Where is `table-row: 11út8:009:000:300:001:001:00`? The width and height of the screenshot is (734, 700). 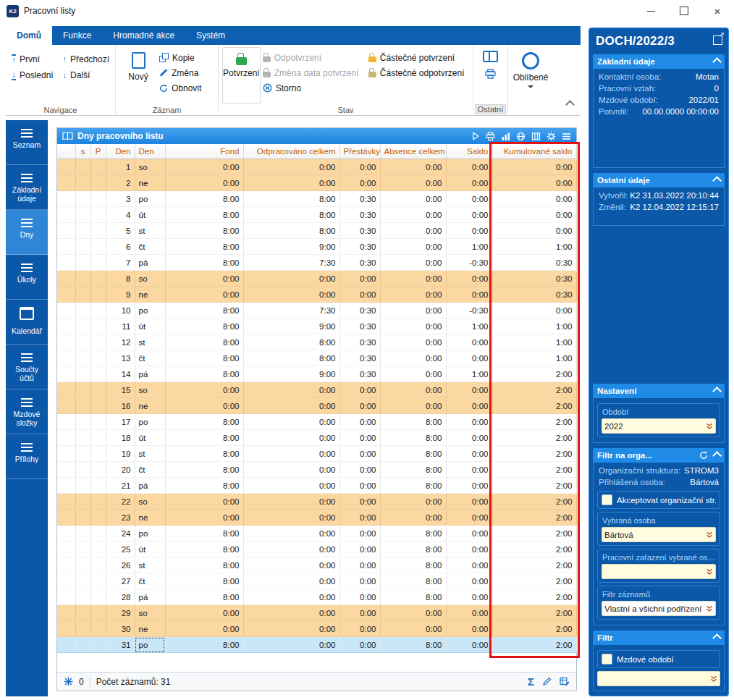
table-row: 11út8:009:000:300:001:001:00 is located at coordinates (317, 326).